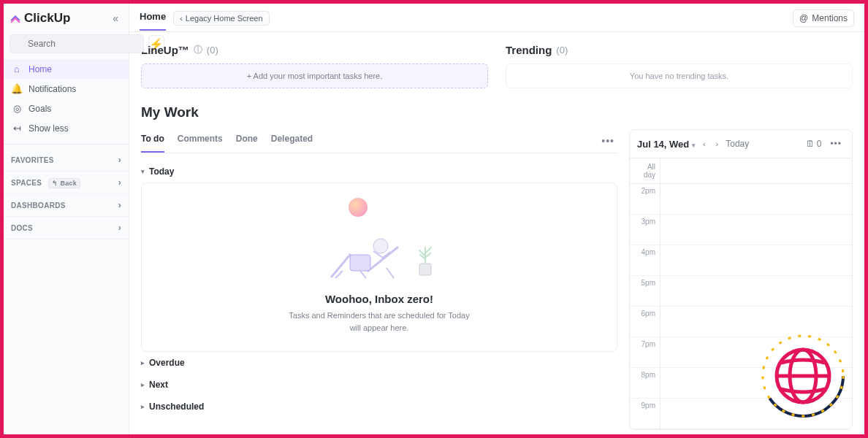 The image size is (868, 438). Describe the element at coordinates (153, 141) in the screenshot. I see `tab-todo: To do` at that location.